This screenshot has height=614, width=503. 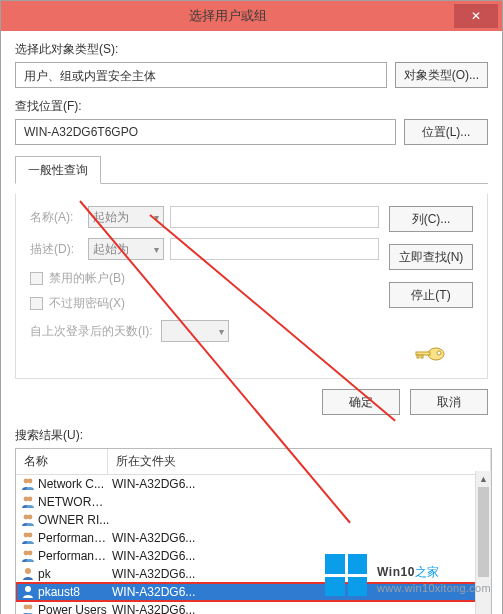 What do you see at coordinates (228, 16) in the screenshot?
I see `window-title: 选择用户或组` at bounding box center [228, 16].